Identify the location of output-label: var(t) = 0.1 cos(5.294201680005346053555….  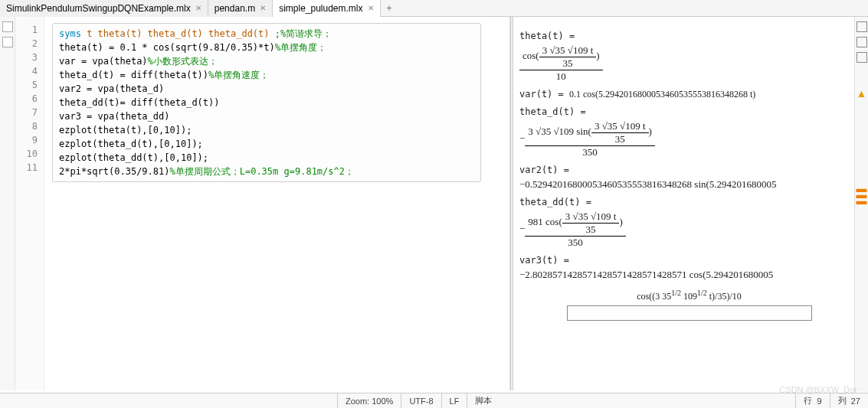
(689, 95).